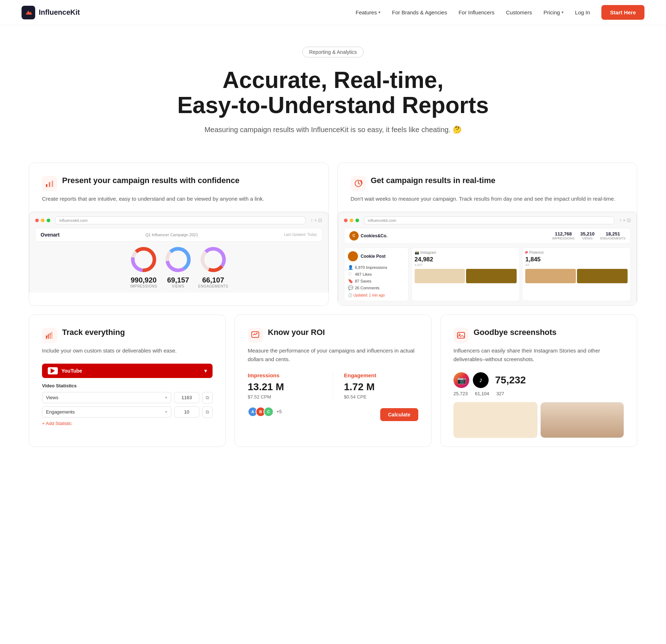 The image size is (666, 644). Describe the element at coordinates (333, 52) in the screenshot. I see `hero-badge: Reporting & Analytics` at that location.